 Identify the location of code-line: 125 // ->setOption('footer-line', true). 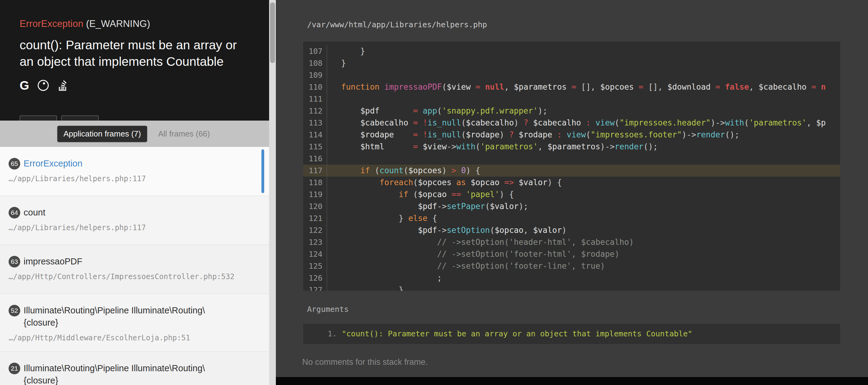
(571, 266).